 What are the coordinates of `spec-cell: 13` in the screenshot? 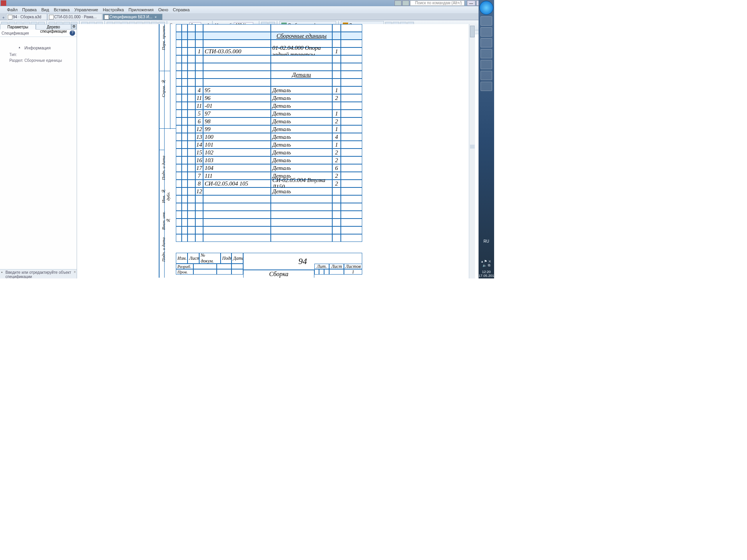 It's located at (199, 137).